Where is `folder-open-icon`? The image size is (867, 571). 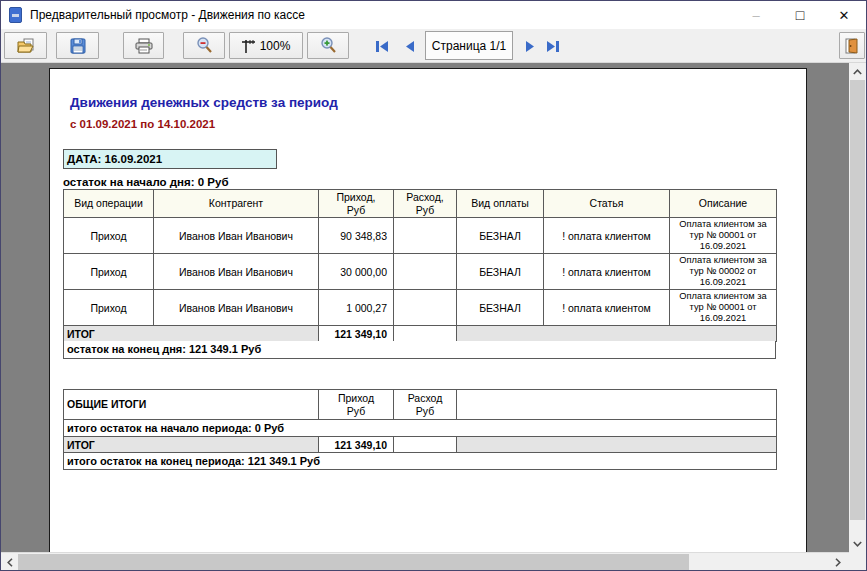
folder-open-icon is located at coordinates (26, 46).